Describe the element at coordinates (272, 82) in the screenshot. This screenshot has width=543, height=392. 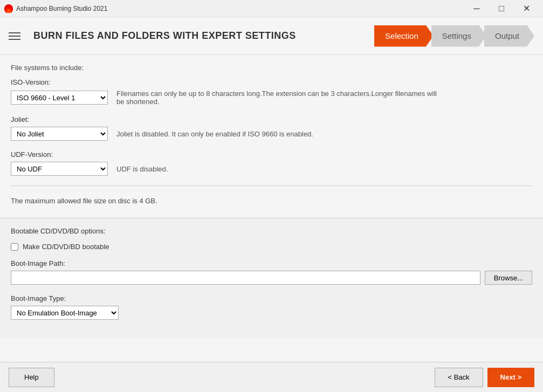
I see `iso-version-label: ISO-Version:` at that location.